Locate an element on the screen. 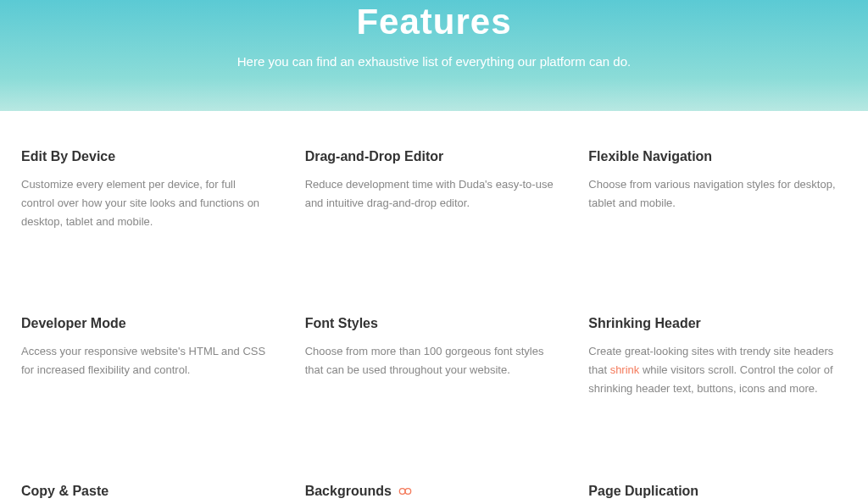 Image resolution: width=868 pixels, height=504 pixels. feature-title: Edit By Device is located at coordinates (146, 157).